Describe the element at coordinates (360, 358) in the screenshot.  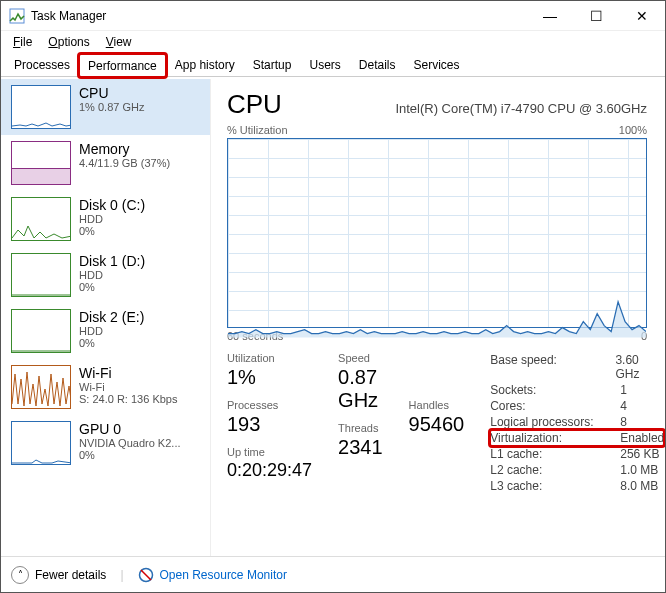
I see `speed-label: Speed` at that location.